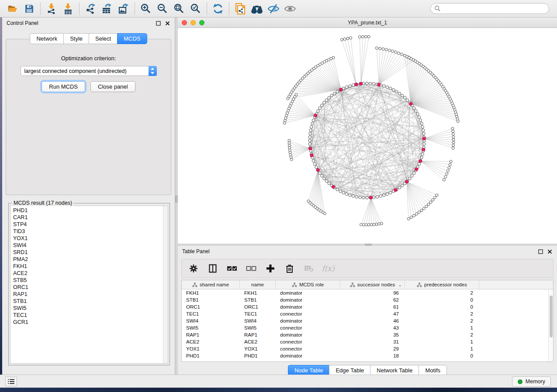  Describe the element at coordinates (165, 285) in the screenshot. I see `result-scrollbar` at that location.